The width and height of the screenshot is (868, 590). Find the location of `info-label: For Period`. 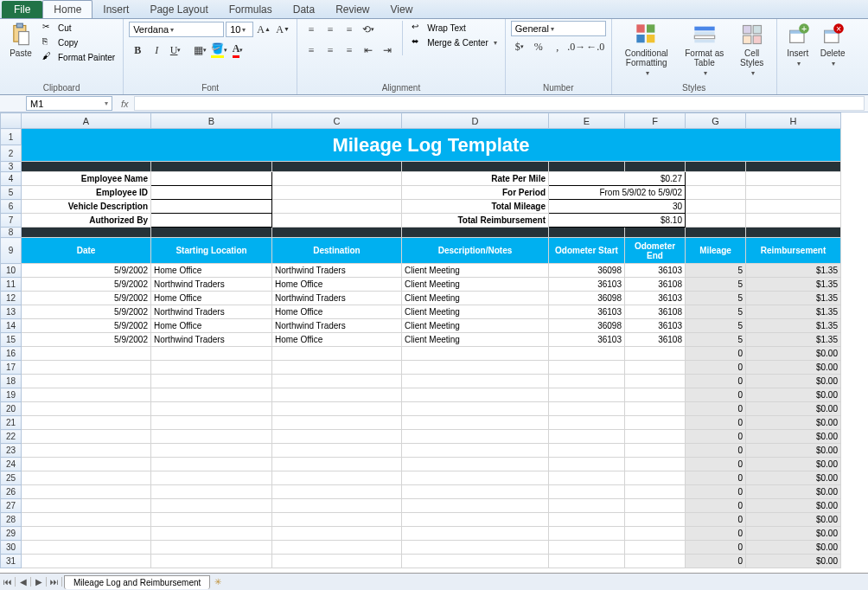

info-label: For Period is located at coordinates (475, 193).